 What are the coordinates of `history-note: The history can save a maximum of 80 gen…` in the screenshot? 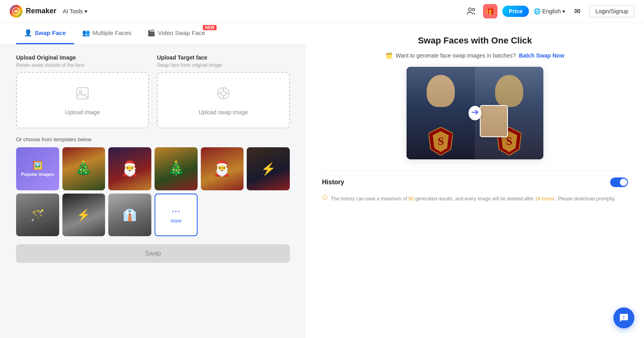 It's located at (473, 199).